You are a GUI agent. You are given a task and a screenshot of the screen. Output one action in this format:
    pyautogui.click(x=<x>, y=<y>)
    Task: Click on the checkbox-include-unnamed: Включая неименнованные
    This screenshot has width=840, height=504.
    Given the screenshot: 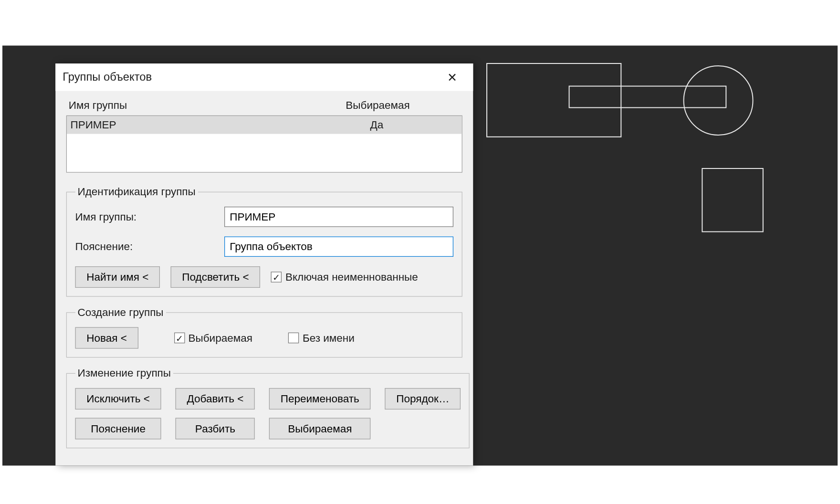 What is the action you would take?
    pyautogui.click(x=345, y=277)
    